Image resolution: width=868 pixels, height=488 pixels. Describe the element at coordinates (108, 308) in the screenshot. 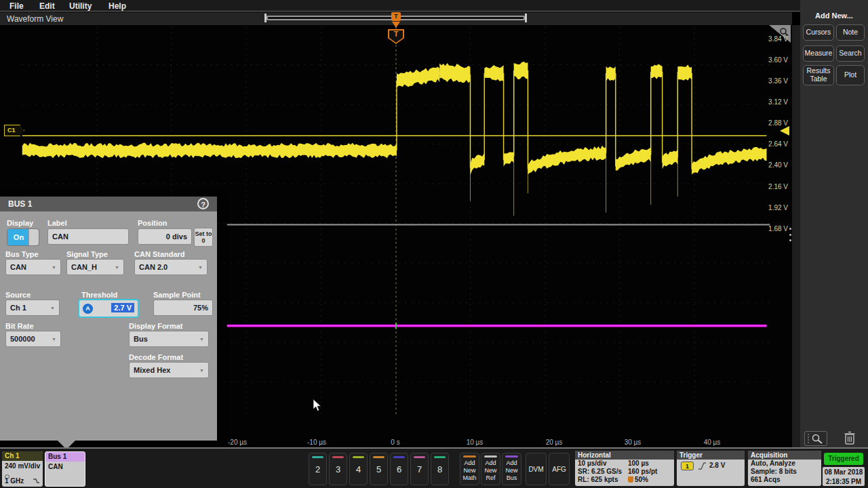

I see `threshold-input: A 2.7 V` at that location.